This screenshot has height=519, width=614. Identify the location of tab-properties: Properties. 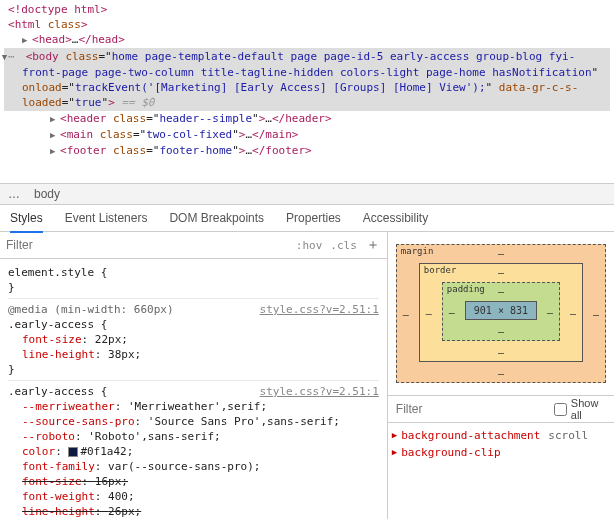
(314, 218).